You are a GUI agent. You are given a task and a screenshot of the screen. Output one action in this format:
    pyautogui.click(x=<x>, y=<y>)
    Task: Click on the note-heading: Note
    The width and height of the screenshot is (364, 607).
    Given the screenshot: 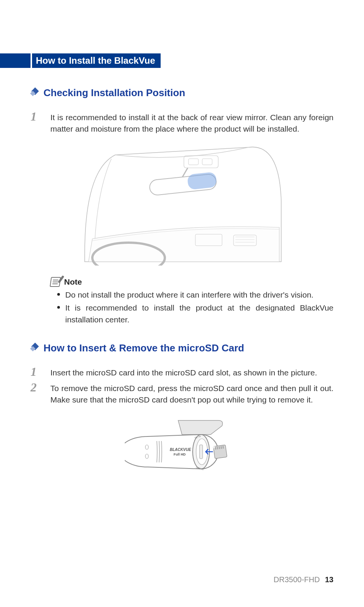 What is the action you would take?
    pyautogui.click(x=192, y=282)
    